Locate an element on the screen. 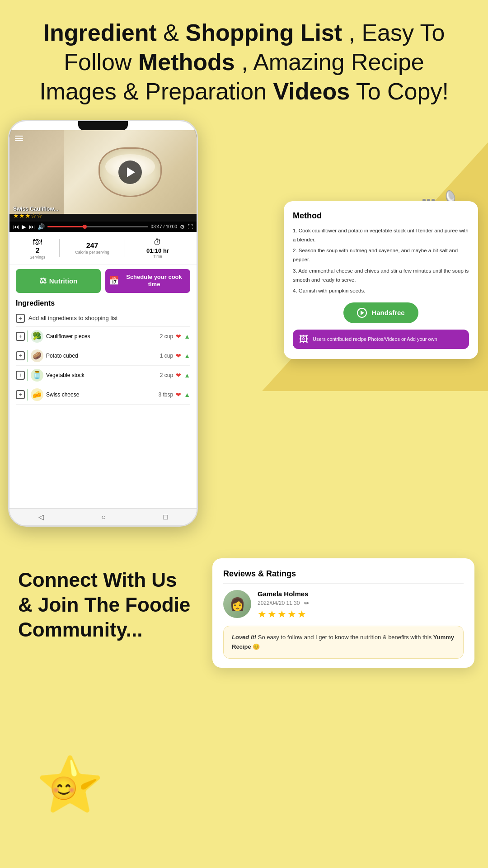 The image size is (488, 868). nav-home-icon: ○ is located at coordinates (103, 517).